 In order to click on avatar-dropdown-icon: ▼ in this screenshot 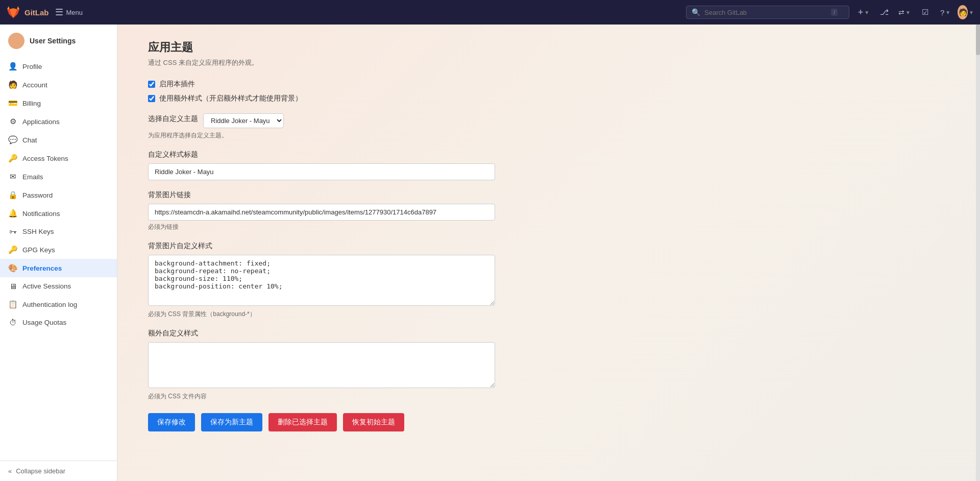, I will do `click(971, 12)`.